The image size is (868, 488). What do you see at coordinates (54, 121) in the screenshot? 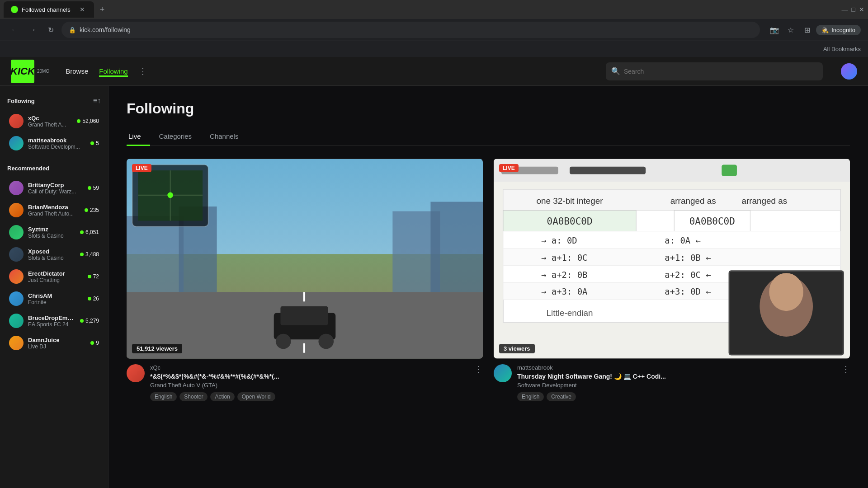
I see `sidebar-item-xqc: xQc Grand Theft A... 52,060` at bounding box center [54, 121].